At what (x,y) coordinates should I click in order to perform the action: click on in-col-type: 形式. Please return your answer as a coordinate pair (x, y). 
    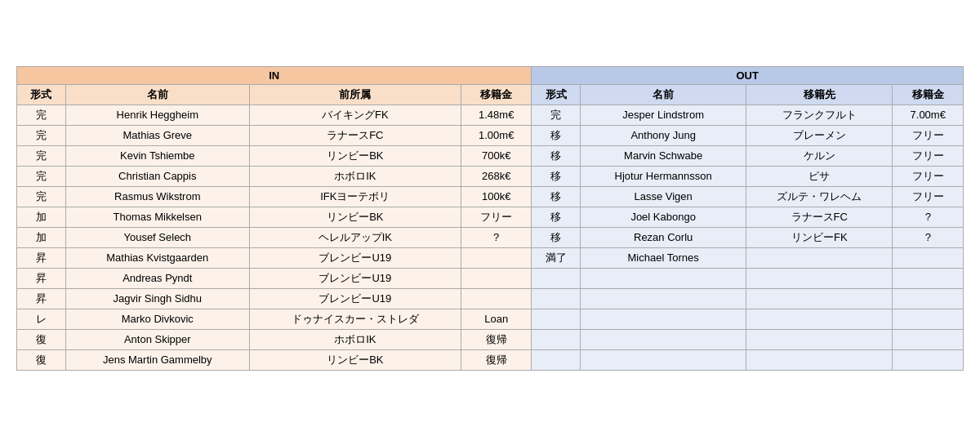
    Looking at the image, I should click on (42, 95).